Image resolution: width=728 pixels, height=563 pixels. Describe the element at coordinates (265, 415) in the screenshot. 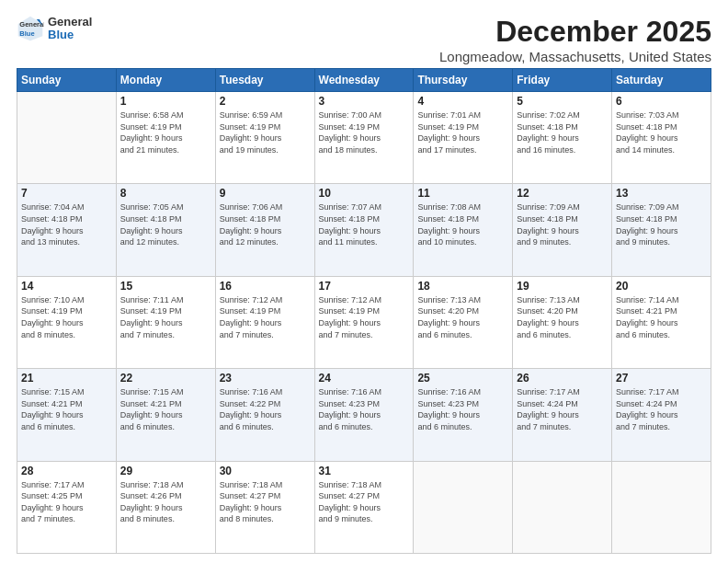

I see `calendar-cell: 23Sunrise: 7:16 AM Sunset: 4:22 PM Dayli…` at that location.